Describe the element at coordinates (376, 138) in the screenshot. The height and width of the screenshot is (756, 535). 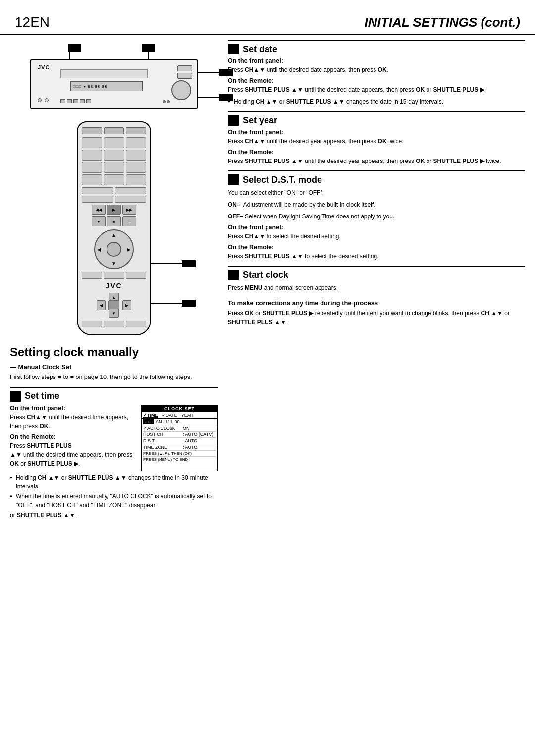
I see `set-year-section: Set year On the front panel: Press CH▲▼ …` at that location.